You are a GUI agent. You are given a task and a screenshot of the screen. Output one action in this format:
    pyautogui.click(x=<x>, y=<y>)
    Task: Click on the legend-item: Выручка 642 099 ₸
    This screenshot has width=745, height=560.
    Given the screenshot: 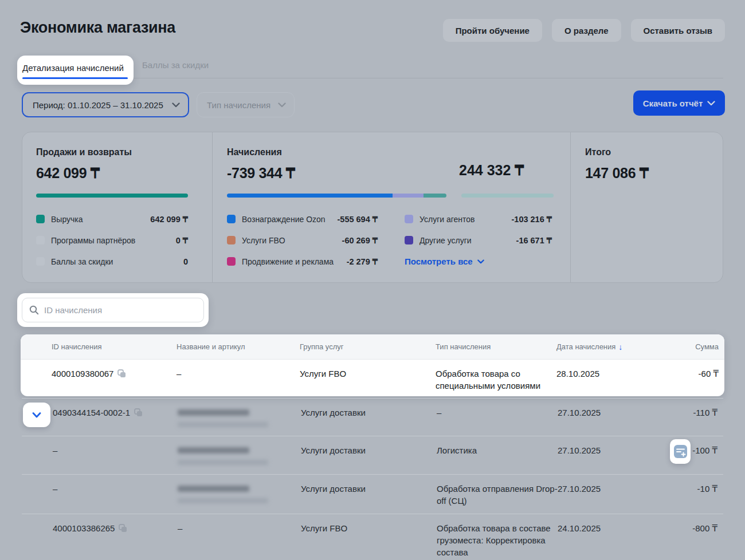 What is the action you would take?
    pyautogui.click(x=112, y=219)
    